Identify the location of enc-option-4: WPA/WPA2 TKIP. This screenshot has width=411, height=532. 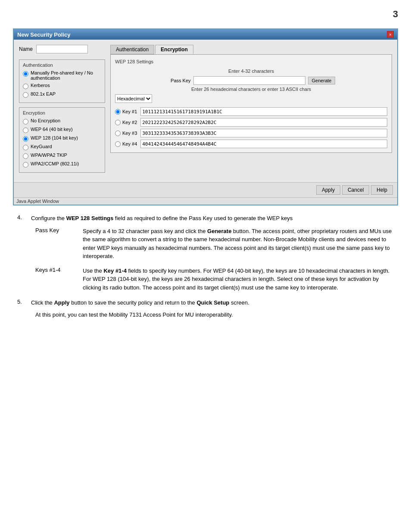
(62, 156).